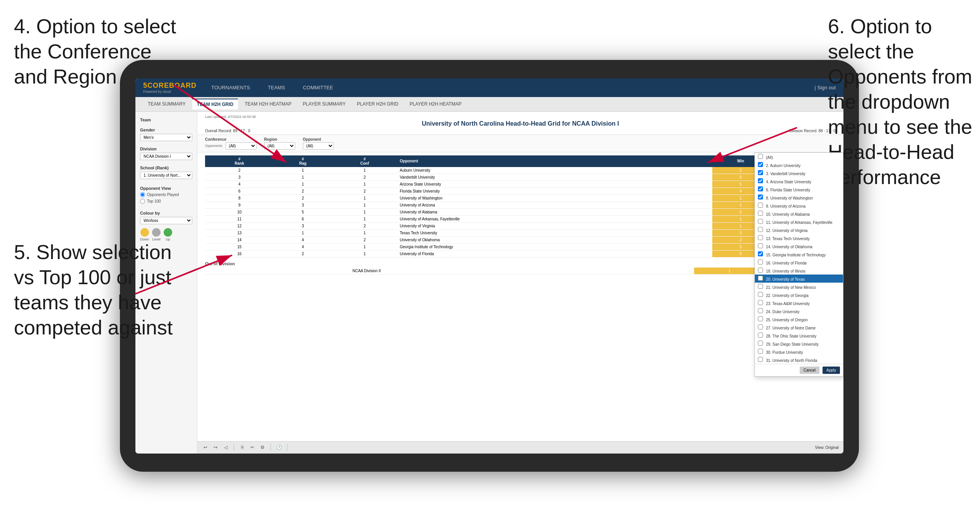 The width and height of the screenshot is (980, 527). Describe the element at coordinates (436, 104) in the screenshot. I see `subnav-player-h2h-heatmap: PLAYER H2H HEATMAP` at that location.